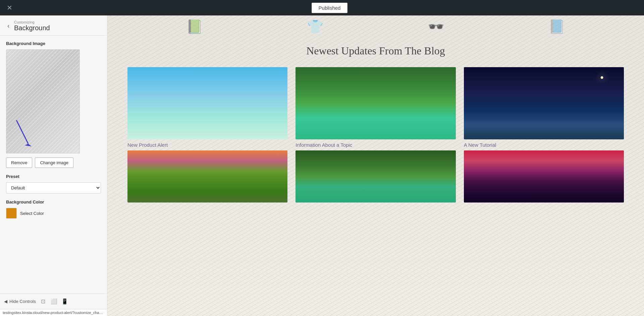 This screenshot has width=644, height=316. I want to click on blog-card-2-image, so click(376, 103).